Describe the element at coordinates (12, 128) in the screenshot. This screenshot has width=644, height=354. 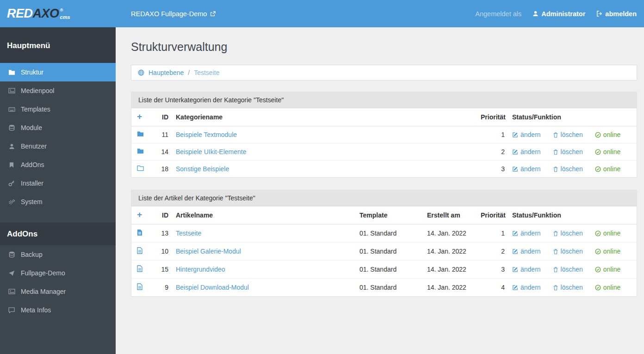
I see `database-icon` at that location.